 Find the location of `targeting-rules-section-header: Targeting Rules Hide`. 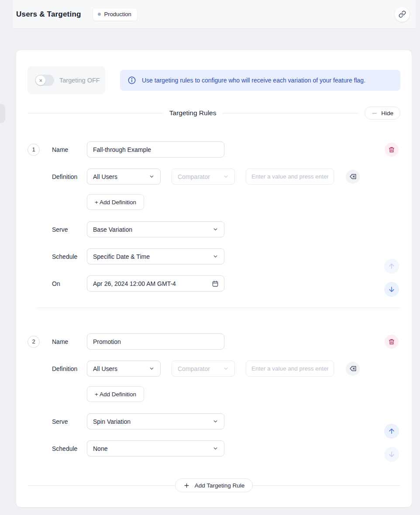

targeting-rules-section-header: Targeting Rules Hide is located at coordinates (214, 113).